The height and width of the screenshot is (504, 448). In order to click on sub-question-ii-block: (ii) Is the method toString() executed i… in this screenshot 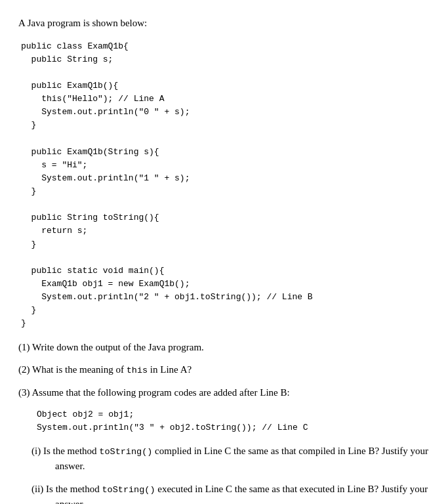, I will do `click(231, 493)`.